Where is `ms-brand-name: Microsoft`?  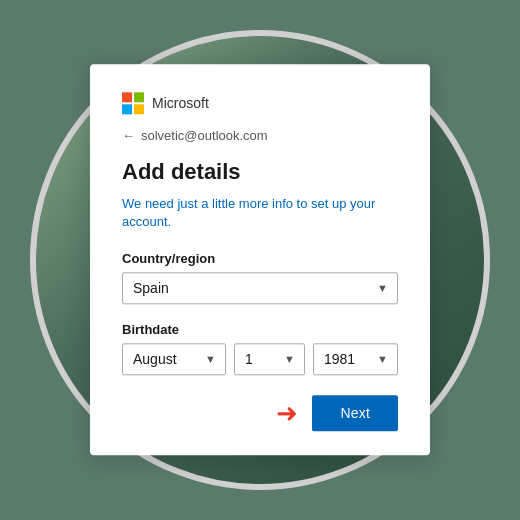 ms-brand-name: Microsoft is located at coordinates (180, 103).